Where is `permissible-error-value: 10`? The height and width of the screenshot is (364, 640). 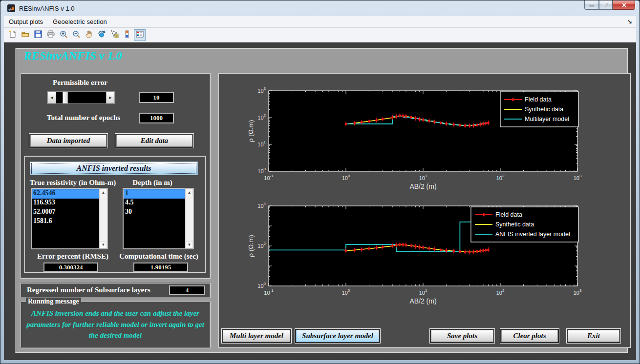
permissible-error-value: 10 is located at coordinates (156, 98).